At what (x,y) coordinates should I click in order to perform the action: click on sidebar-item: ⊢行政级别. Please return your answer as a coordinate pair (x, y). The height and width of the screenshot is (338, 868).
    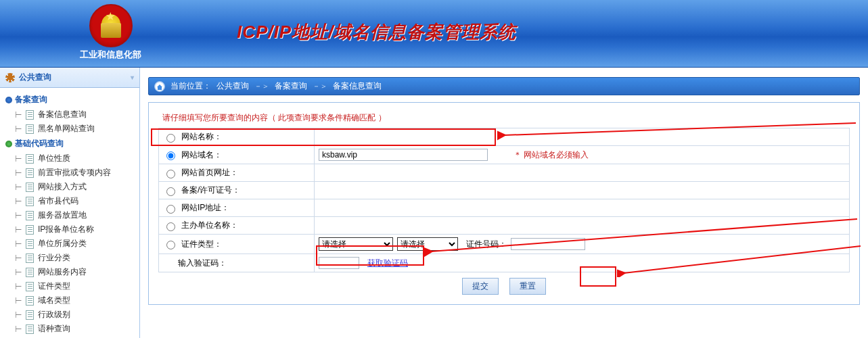
    Looking at the image, I should click on (70, 315).